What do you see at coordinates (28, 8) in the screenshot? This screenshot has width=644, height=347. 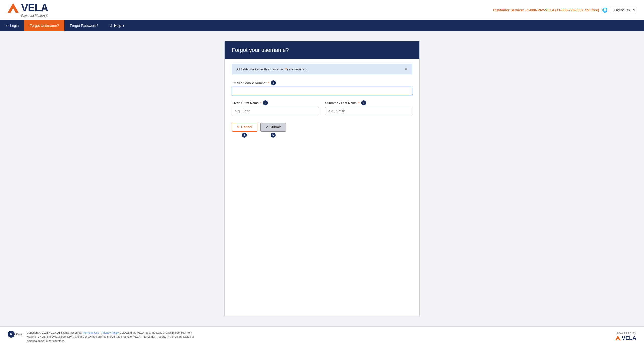 I see `logo-main: VELA` at bounding box center [28, 8].